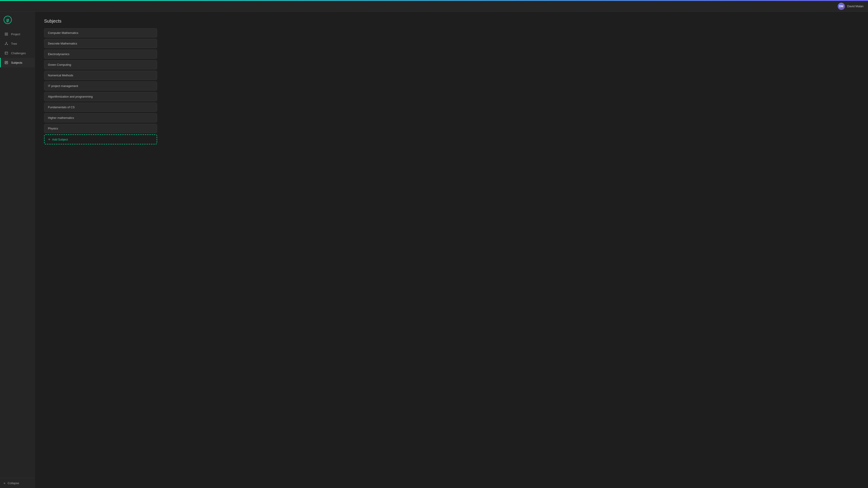 Image resolution: width=868 pixels, height=488 pixels. What do you see at coordinates (61, 75) in the screenshot?
I see `subject-name-5: Numerical Methods` at bounding box center [61, 75].